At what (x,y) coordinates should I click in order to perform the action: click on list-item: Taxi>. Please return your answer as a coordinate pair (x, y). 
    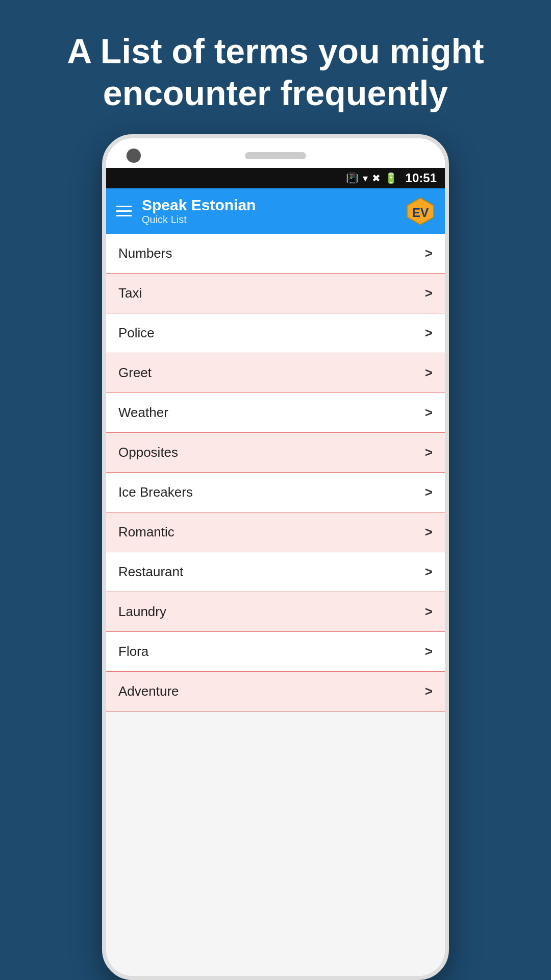
    Looking at the image, I should click on (276, 293).